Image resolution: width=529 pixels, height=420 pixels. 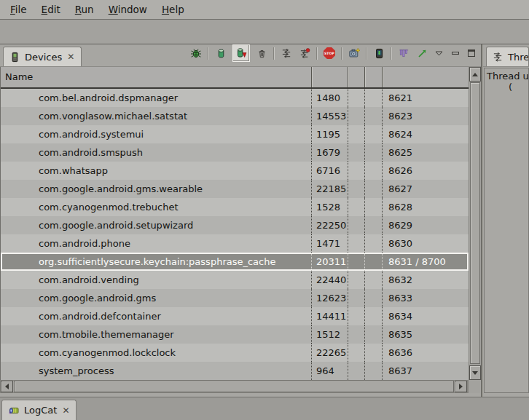 I want to click on process-name: com.android.smspush, so click(x=156, y=153).